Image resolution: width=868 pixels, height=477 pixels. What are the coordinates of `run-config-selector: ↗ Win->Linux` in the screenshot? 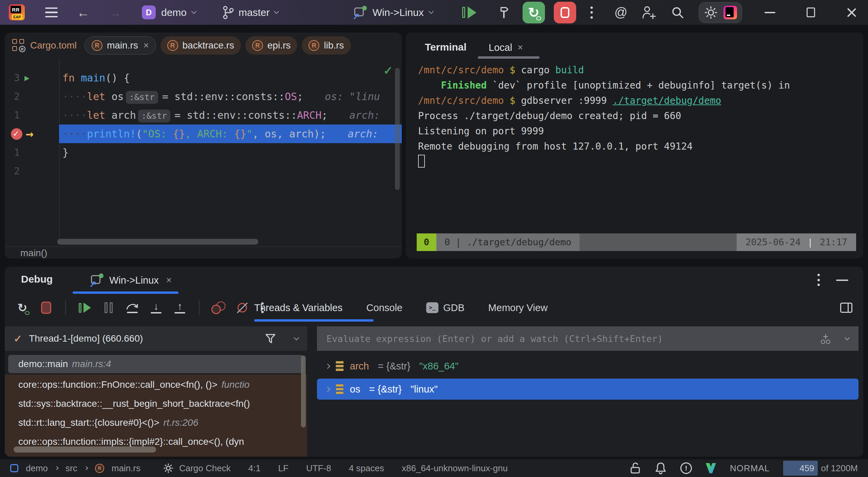 It's located at (393, 13).